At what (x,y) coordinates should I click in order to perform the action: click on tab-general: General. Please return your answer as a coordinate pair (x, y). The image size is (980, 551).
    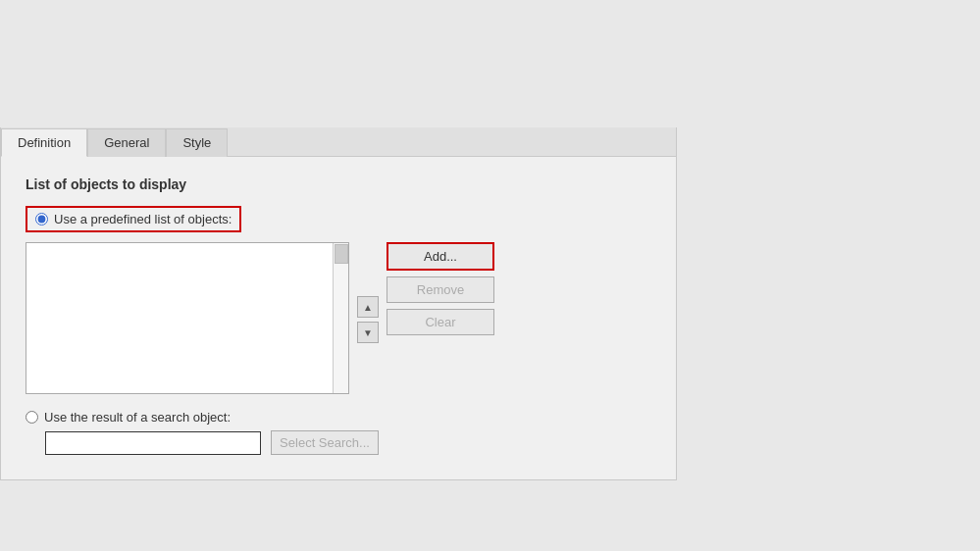
    Looking at the image, I should click on (127, 143).